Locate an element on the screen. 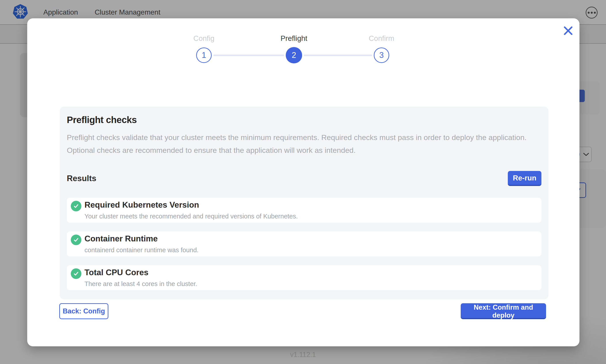  check-description: Your cluster meets the recommended and r… is located at coordinates (191, 216).